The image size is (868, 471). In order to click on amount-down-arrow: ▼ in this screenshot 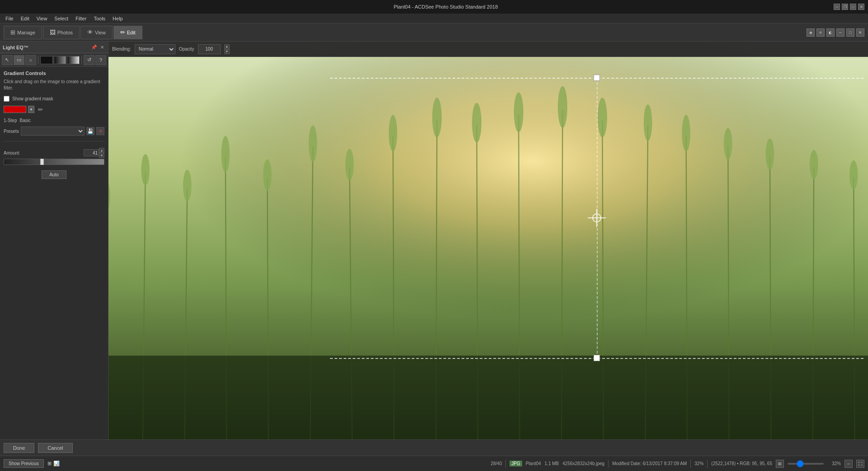, I will do `click(102, 155)`.